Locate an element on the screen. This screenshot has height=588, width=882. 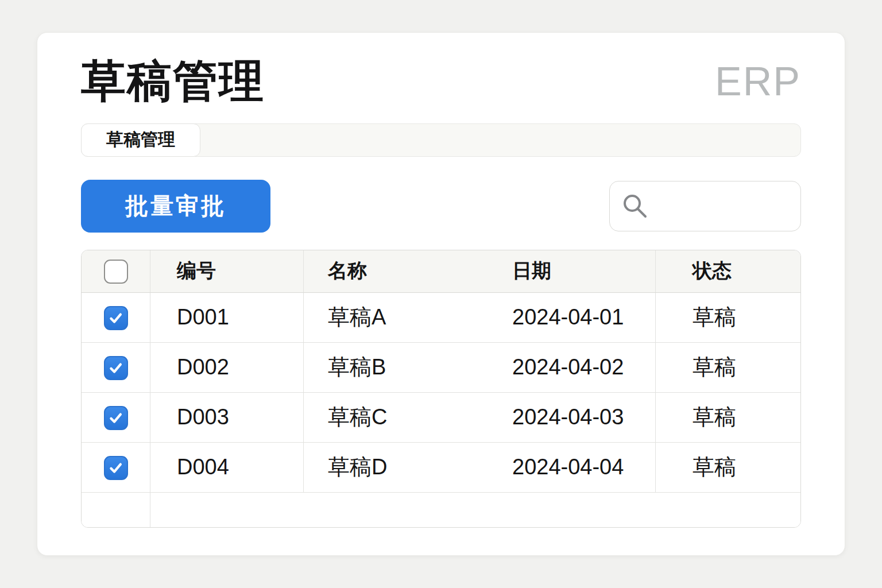
cell-id: D004 is located at coordinates (227, 467).